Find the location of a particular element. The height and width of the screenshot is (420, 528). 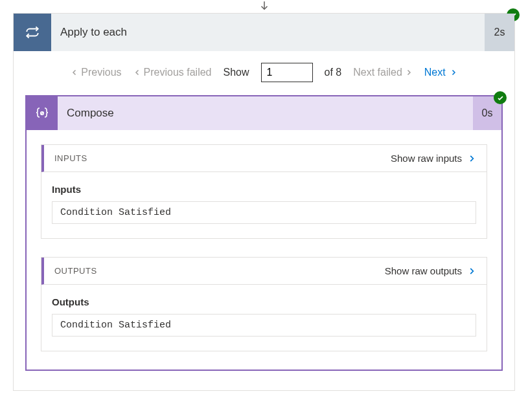

next-failed-button: Next failed is located at coordinates (383, 72).